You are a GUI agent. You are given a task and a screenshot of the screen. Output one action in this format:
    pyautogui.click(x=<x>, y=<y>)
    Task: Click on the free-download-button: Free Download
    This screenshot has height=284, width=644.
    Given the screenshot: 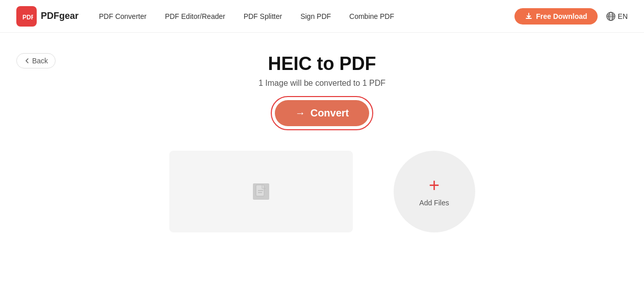 What is the action you would take?
    pyautogui.click(x=556, y=16)
    